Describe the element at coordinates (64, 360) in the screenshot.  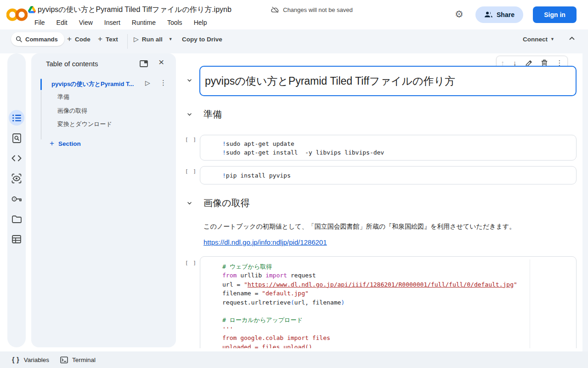
I see `terminal-icon` at that location.